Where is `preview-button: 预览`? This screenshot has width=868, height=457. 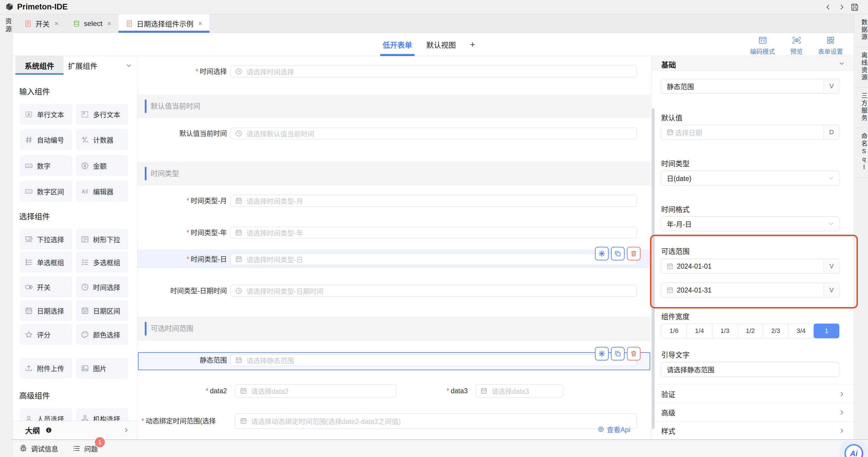 preview-button: 预览 is located at coordinates (797, 46).